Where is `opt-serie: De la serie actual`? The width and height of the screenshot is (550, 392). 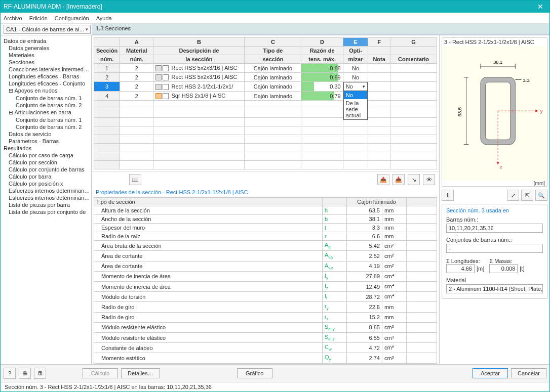
opt-serie: De la serie actual is located at coordinates (356, 109).